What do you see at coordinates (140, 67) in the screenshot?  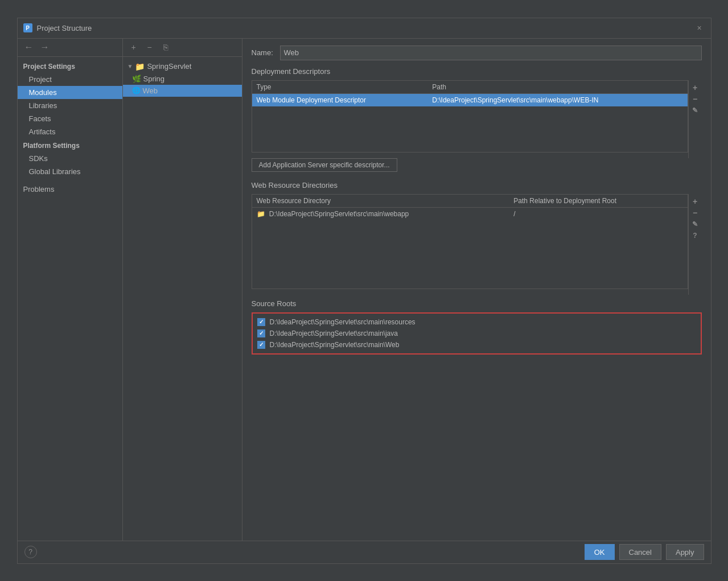 I see `folder-icon: 📁` at bounding box center [140, 67].